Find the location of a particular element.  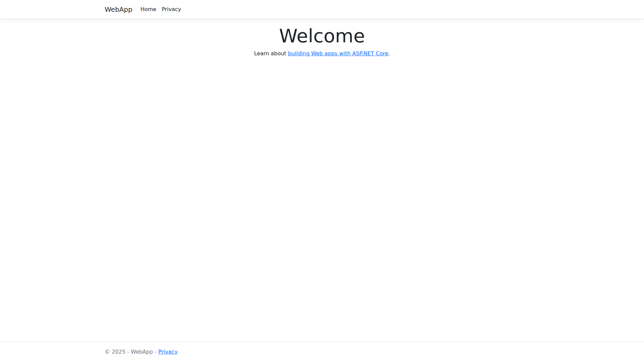

top-navbar: WebApp Home Privacy is located at coordinates (322, 9).